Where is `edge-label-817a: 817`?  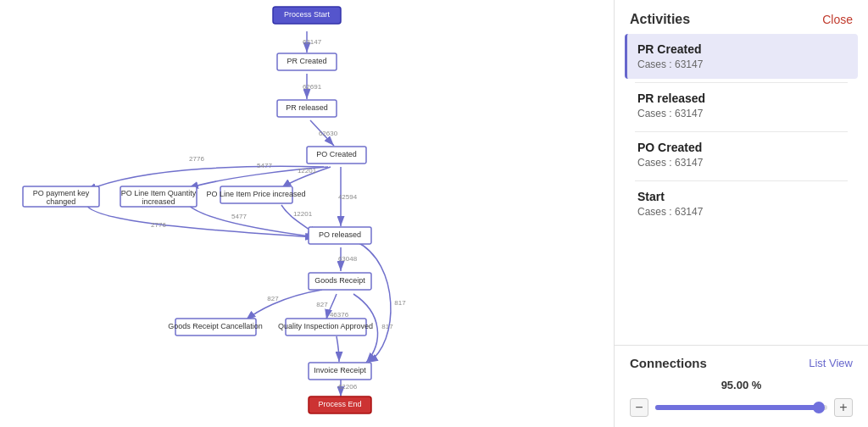
edge-label-817a: 817 is located at coordinates (387, 327).